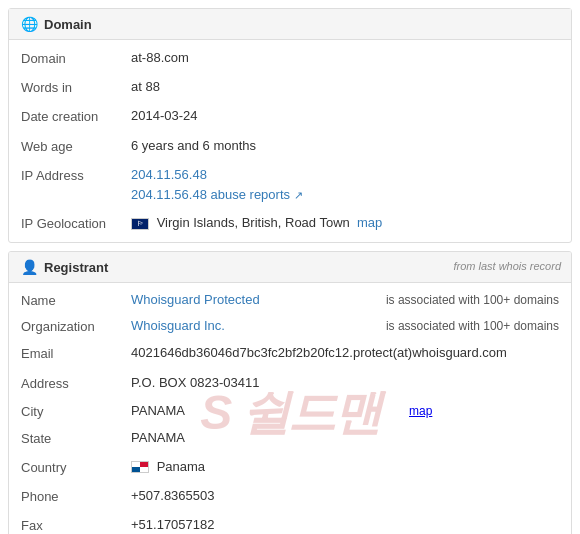 The height and width of the screenshot is (534, 580). Describe the element at coordinates (472, 300) in the screenshot. I see `name-association: is associated with 100+ domains` at that location.